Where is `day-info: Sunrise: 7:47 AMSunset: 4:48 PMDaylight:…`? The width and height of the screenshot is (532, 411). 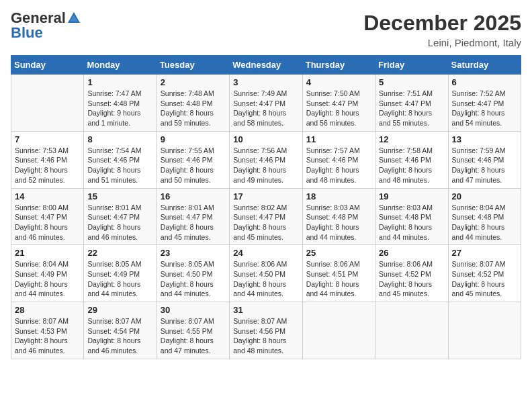
day-info: Sunrise: 7:47 AMSunset: 4:48 PMDaylight:… is located at coordinates (120, 109).